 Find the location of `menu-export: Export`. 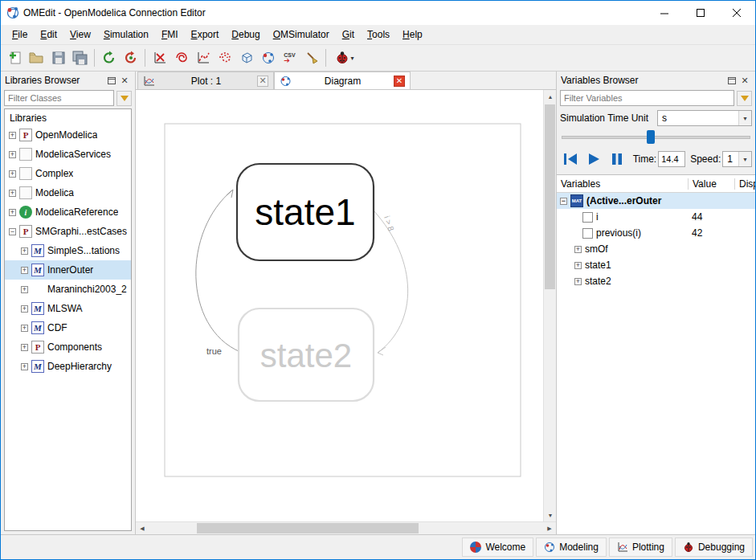

menu-export: Export is located at coordinates (206, 35).